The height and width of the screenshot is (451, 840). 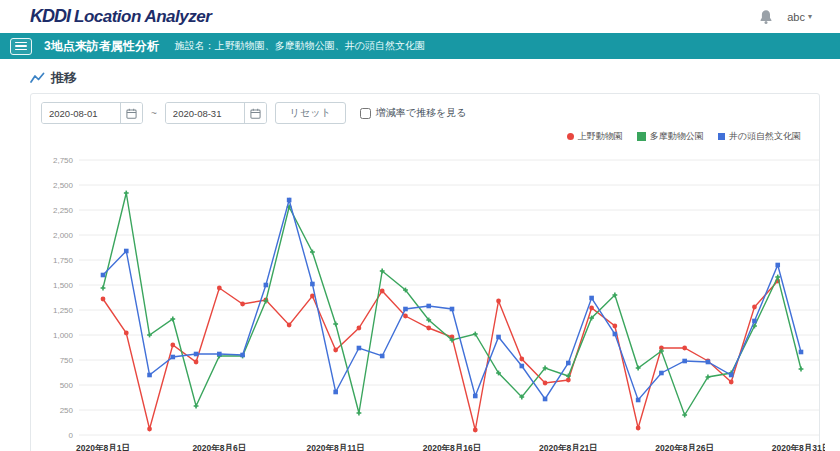 I want to click on app-logo: KDDILocation Analyzer, so click(x=120, y=16).